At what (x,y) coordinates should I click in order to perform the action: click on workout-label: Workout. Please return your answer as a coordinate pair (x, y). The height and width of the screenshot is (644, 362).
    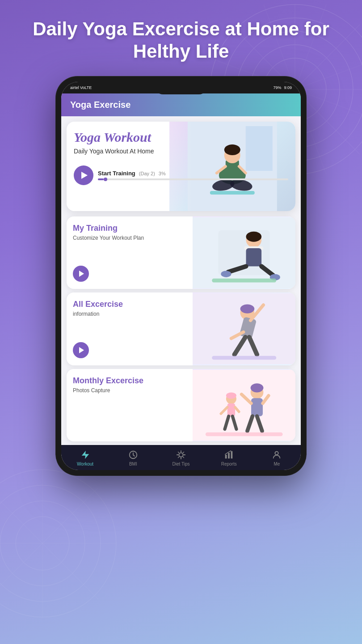
    Looking at the image, I should click on (85, 464).